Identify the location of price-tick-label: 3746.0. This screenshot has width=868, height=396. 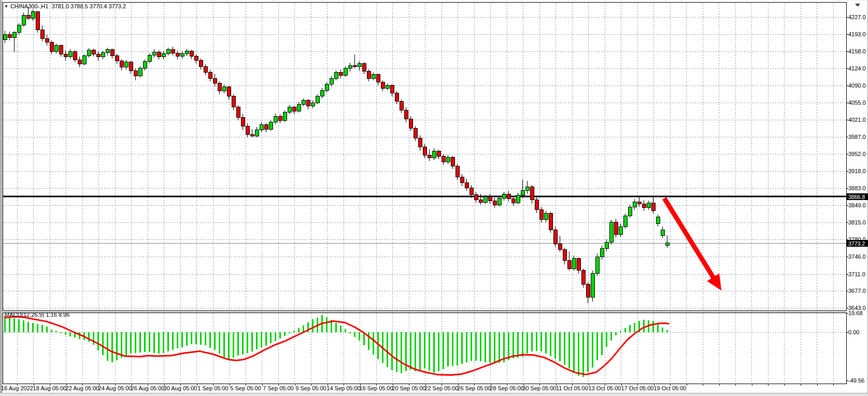
(857, 257).